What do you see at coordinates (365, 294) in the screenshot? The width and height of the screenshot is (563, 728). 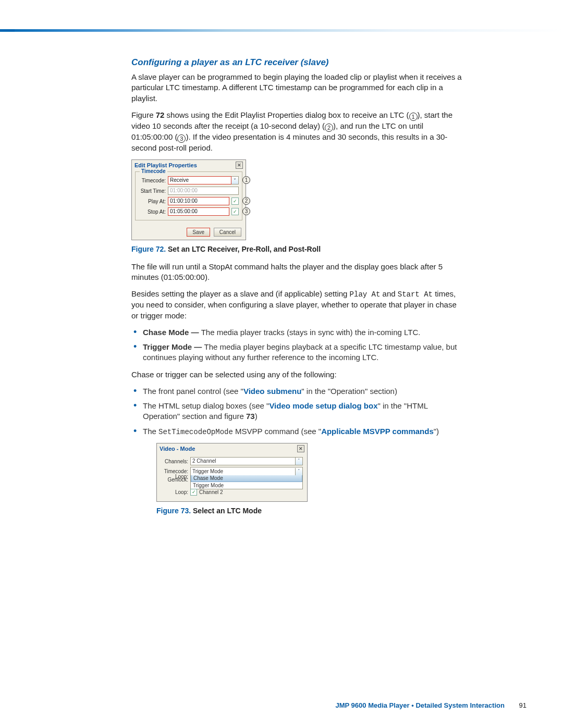 I see `code-play-at: Play At` at bounding box center [365, 294].